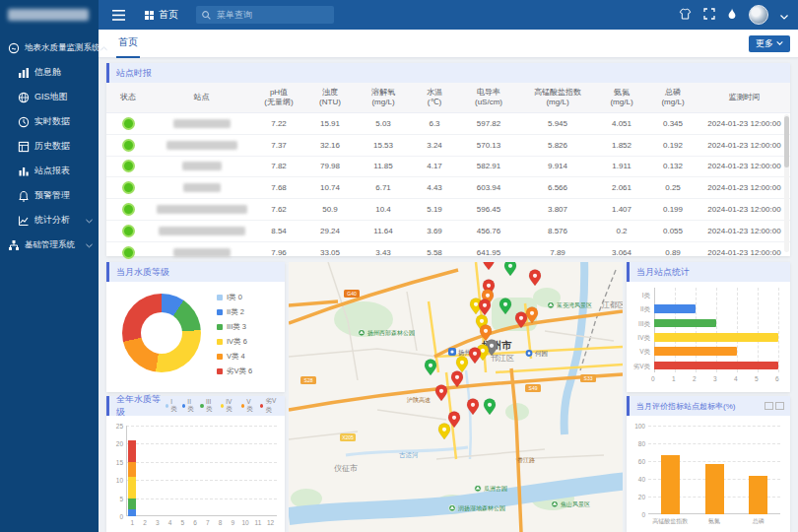  I want to click on sidebar-item-历史数据: 历史数据, so click(49, 146).